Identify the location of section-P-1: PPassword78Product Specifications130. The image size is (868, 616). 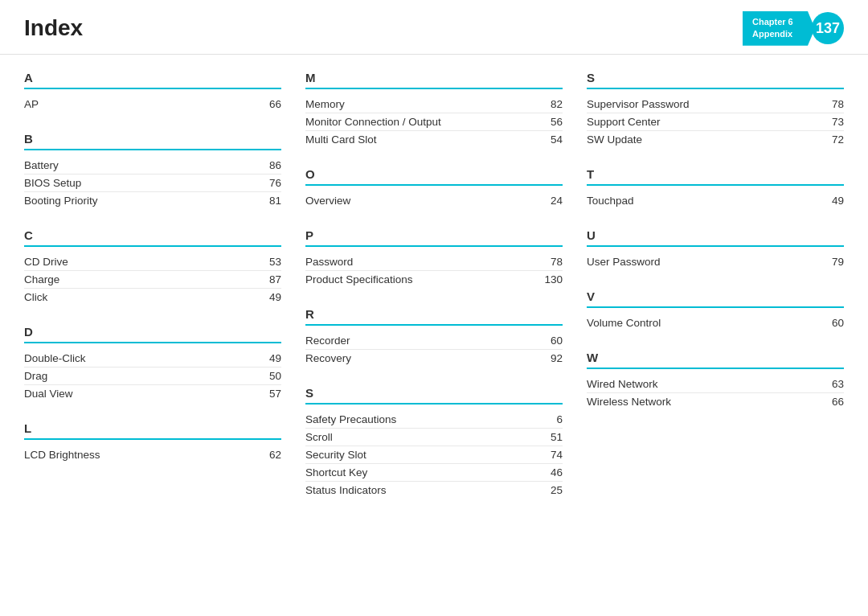
(434, 258).